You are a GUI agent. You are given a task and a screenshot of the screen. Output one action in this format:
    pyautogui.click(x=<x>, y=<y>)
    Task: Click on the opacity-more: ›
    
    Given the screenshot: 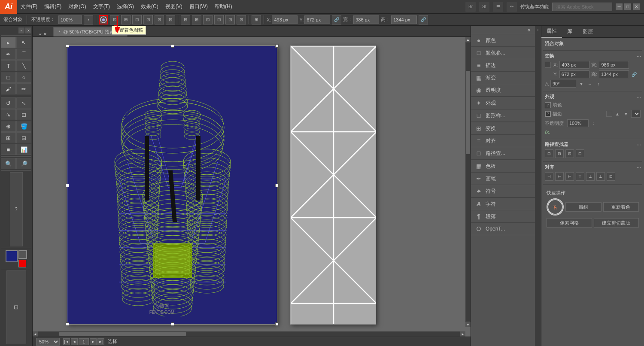 What is the action you would take?
    pyautogui.click(x=594, y=123)
    